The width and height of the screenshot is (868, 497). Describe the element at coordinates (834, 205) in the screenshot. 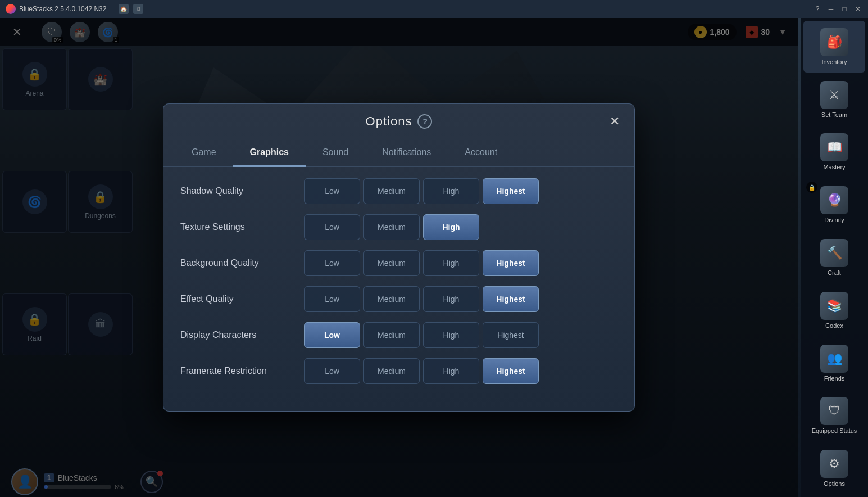

I see `sidebar-btn-divinity: 🔮 Divinity 🔒` at that location.